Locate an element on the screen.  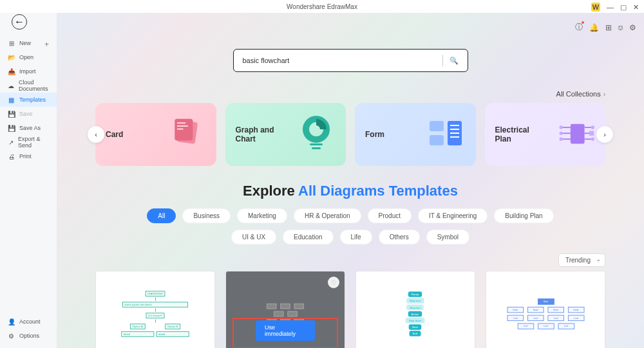
sidebar-item-label: Account is located at coordinates (30, 322).